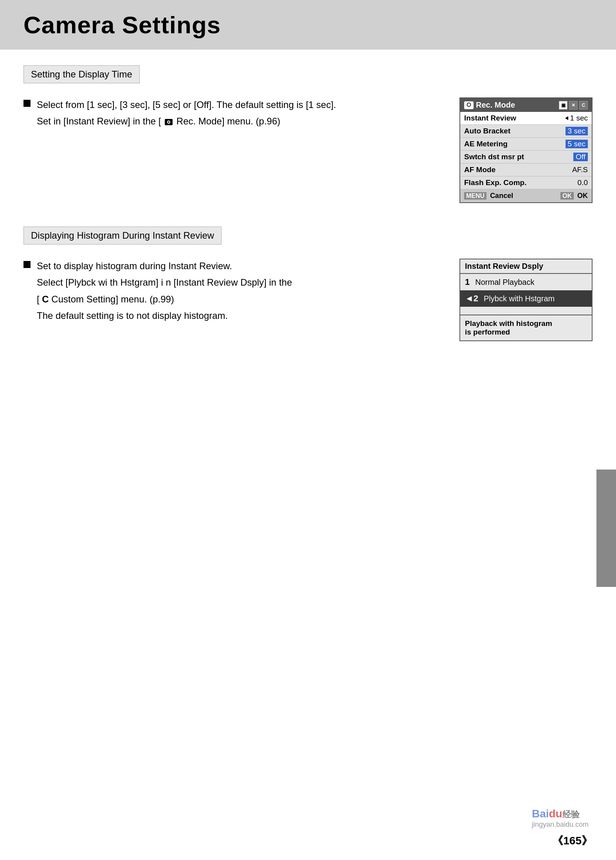  I want to click on watermark-url: jingyan.baidu.com, so click(560, 825).